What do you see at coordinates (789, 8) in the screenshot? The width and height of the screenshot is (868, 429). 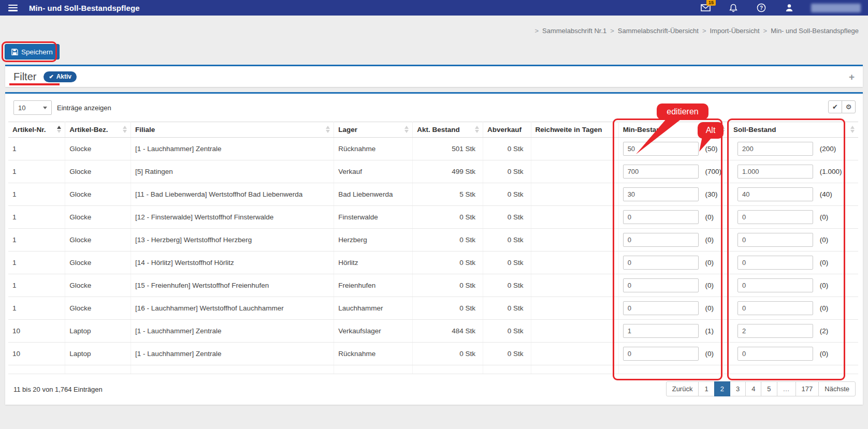 I see `user-icon` at bounding box center [789, 8].